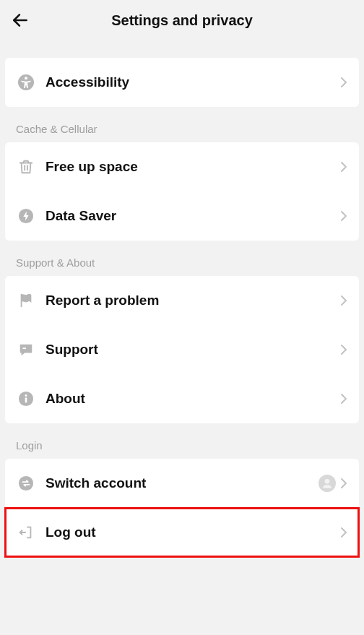 This screenshot has height=635, width=364. I want to click on row-support: Support, so click(182, 350).